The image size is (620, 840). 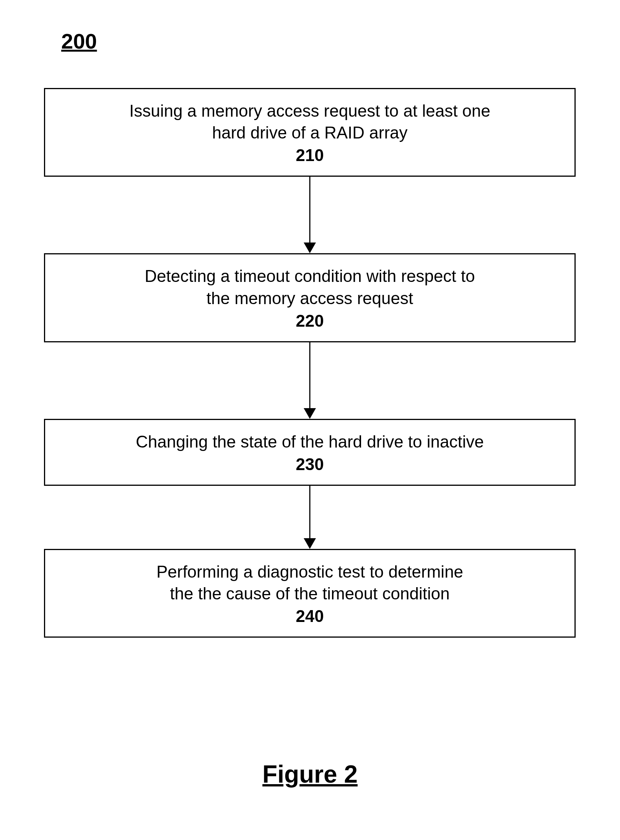 What do you see at coordinates (310, 441) in the screenshot?
I see `step-text-line1: Changing the state of the hard drive to …` at bounding box center [310, 441].